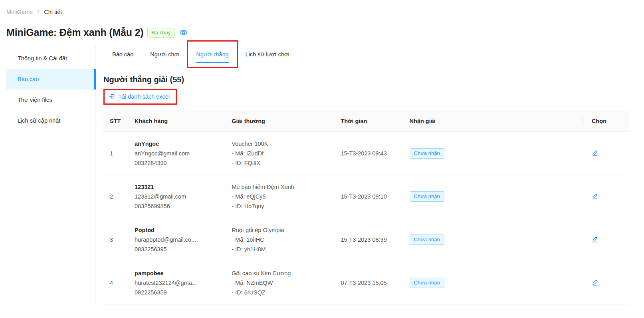 The width and height of the screenshot is (644, 318). Describe the element at coordinates (279, 206) in the screenshot. I see `prize-id: - ID: Ho7qny` at that location.